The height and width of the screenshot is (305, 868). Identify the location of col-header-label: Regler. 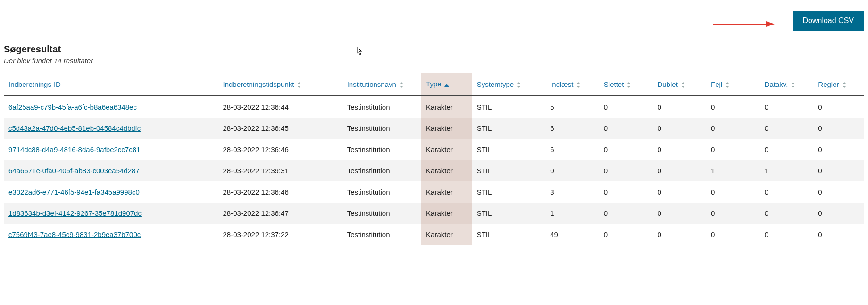
(828, 84).